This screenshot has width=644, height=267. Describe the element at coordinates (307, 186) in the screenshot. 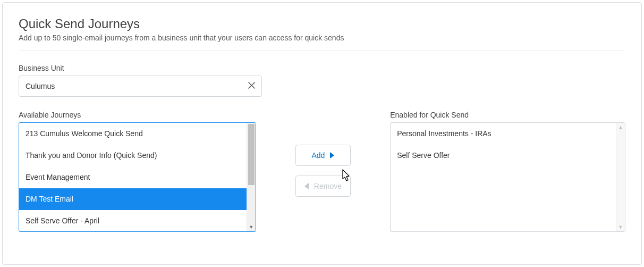

I see `chevron-left-icon` at that location.